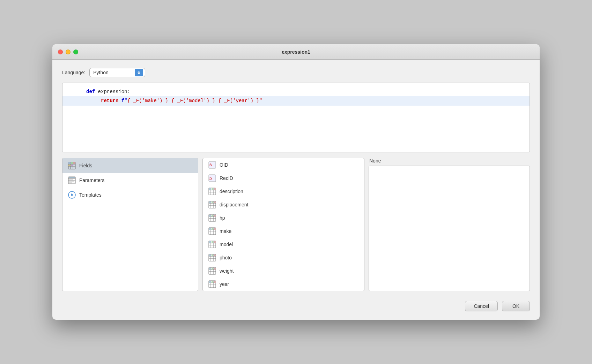 Image resolution: width=592 pixels, height=364 pixels. I want to click on fields-icon, so click(72, 166).